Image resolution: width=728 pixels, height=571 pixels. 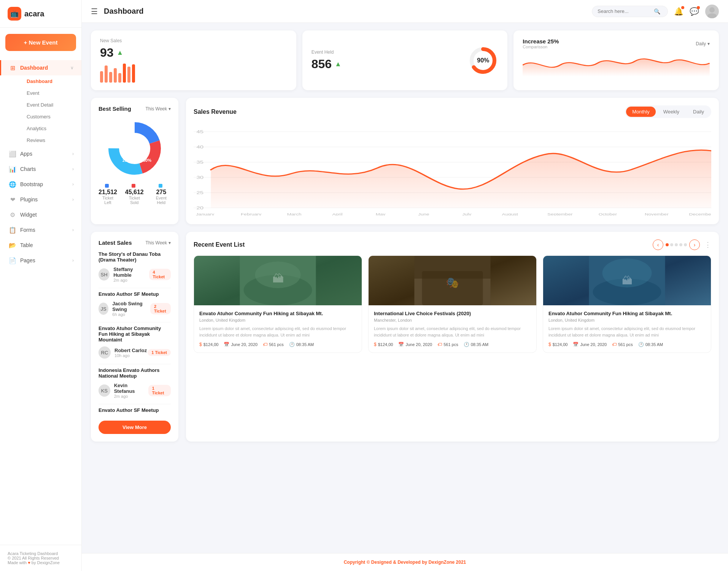 I want to click on best-selling-header: Best Selling This Week ▾, so click(x=135, y=109).